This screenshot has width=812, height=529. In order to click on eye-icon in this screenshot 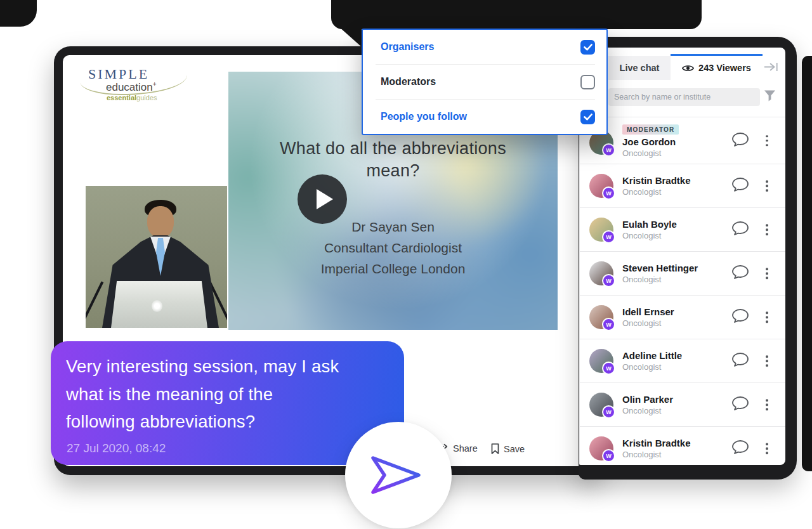, I will do `click(688, 69)`.